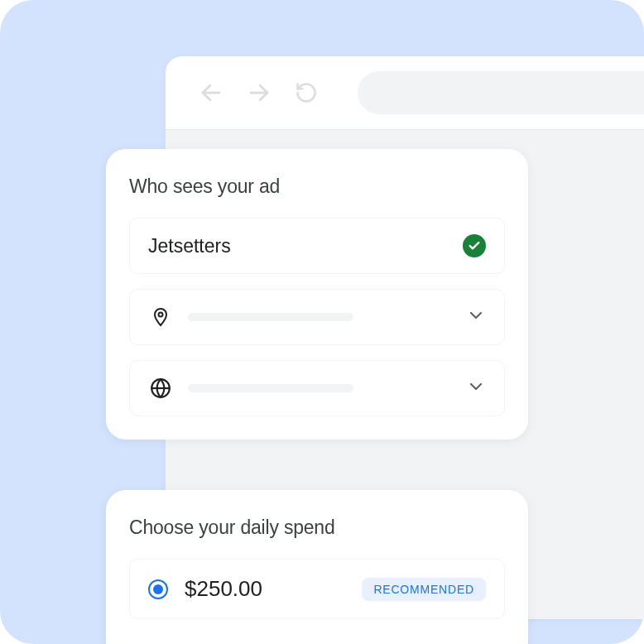 Image resolution: width=644 pixels, height=644 pixels. I want to click on location-dropdown, so click(317, 317).